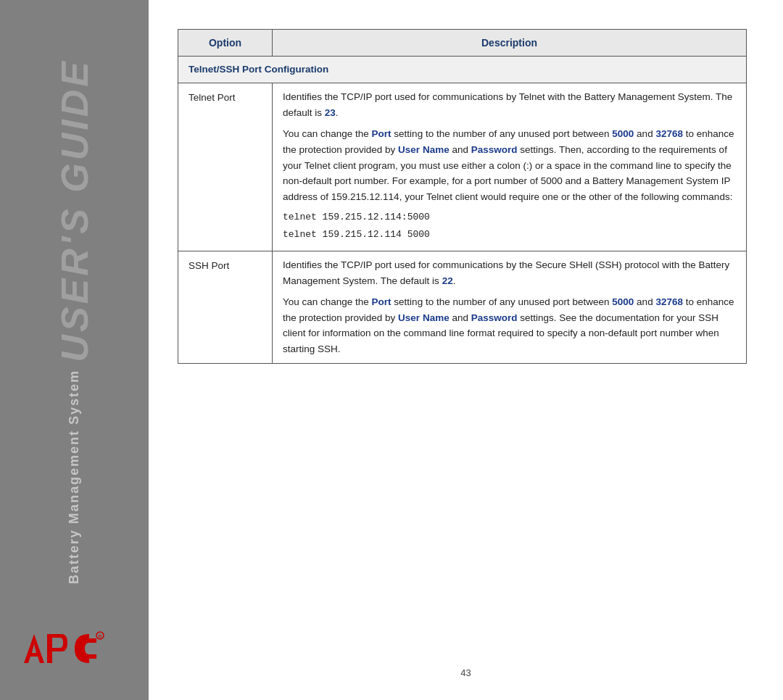 This screenshot has width=783, height=700. Describe the element at coordinates (463, 307) in the screenshot. I see `table-row: SSH Port Identifies the TCP/IP port used…` at that location.